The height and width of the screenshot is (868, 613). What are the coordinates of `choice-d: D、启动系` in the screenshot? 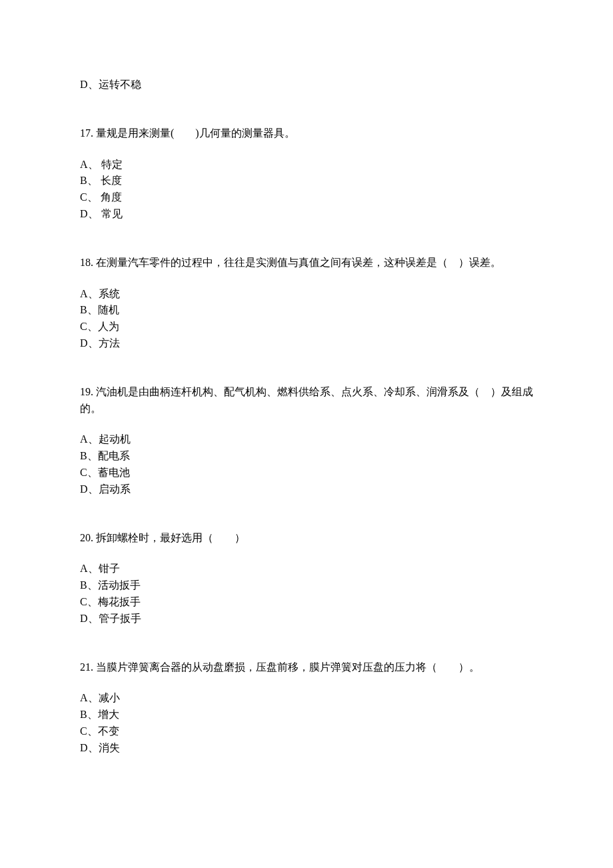 It's located at (306, 489).